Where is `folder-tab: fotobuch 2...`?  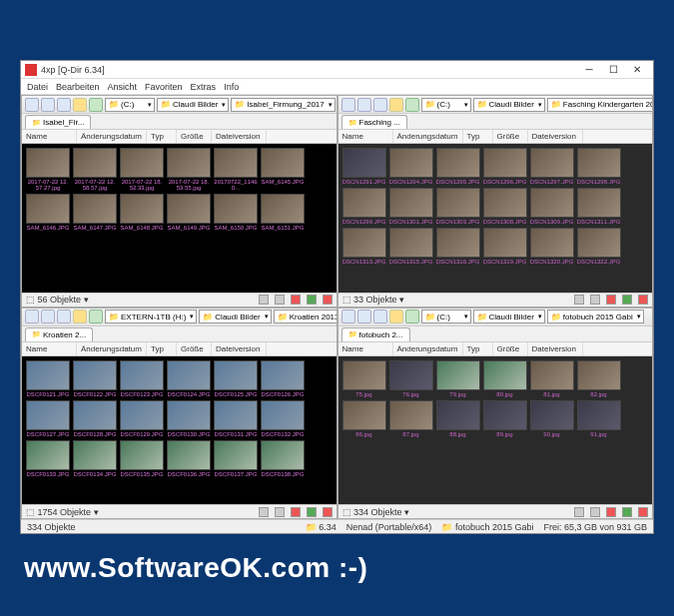 folder-tab: fotobuch 2... is located at coordinates (375, 334).